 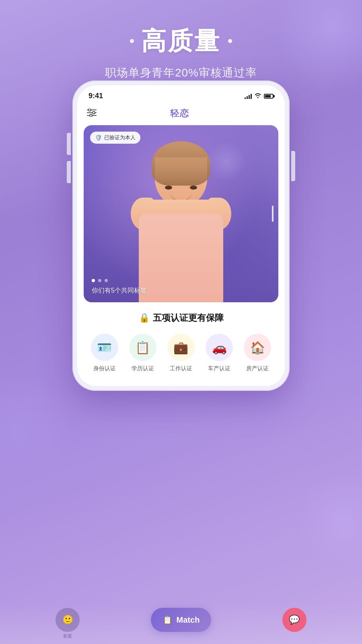 What do you see at coordinates (100, 281) in the screenshot?
I see `dots-indicator` at bounding box center [100, 281].